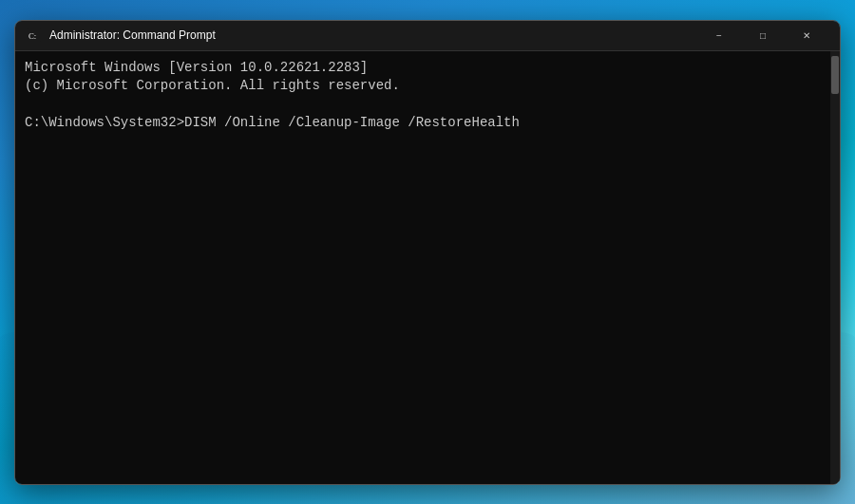 The width and height of the screenshot is (855, 504). I want to click on window-controls: − □ ✕, so click(763, 35).